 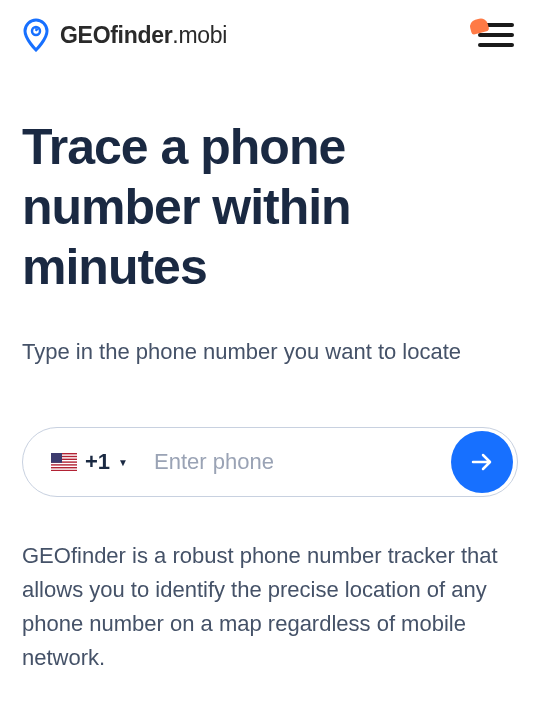 What do you see at coordinates (124, 35) in the screenshot?
I see `logo: GEOfinder.mobi` at bounding box center [124, 35].